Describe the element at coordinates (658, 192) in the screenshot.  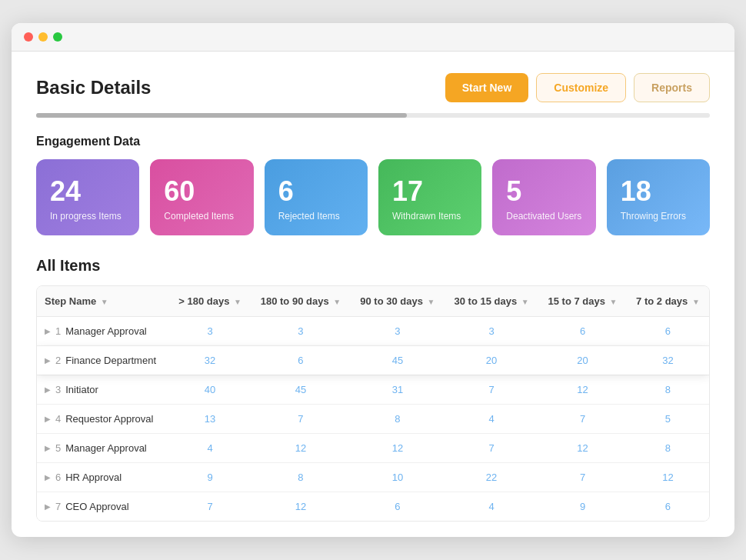
I see `card-throwing-errors-number: 18` at that location.